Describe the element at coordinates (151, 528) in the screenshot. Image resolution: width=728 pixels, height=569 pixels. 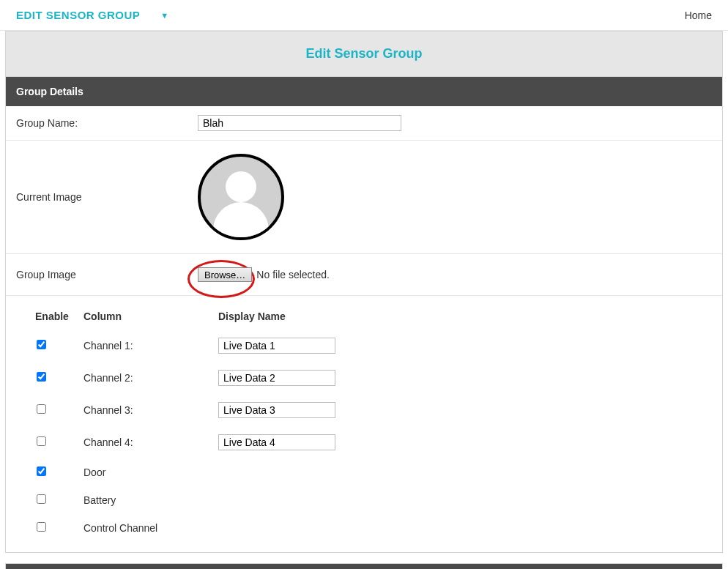
I see `channel-label: Control Channel` at that location.